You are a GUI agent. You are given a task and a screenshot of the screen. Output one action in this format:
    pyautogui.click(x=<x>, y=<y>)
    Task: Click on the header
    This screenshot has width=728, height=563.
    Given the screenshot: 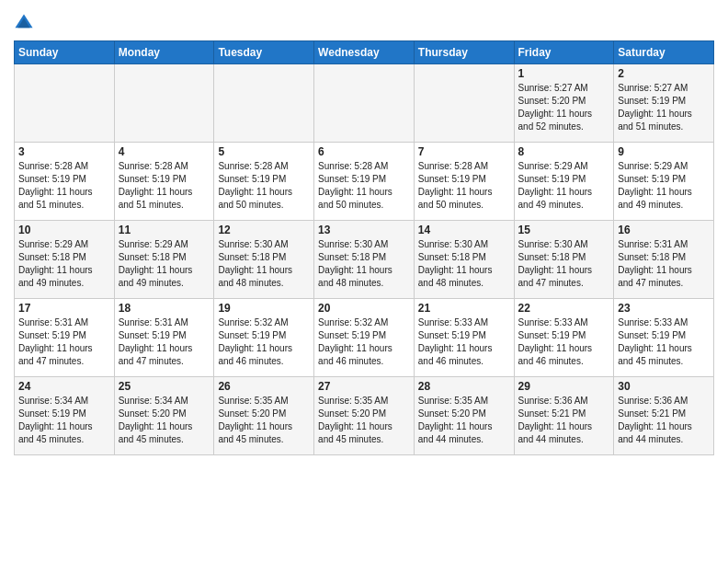 What is the action you would take?
    pyautogui.click(x=364, y=21)
    